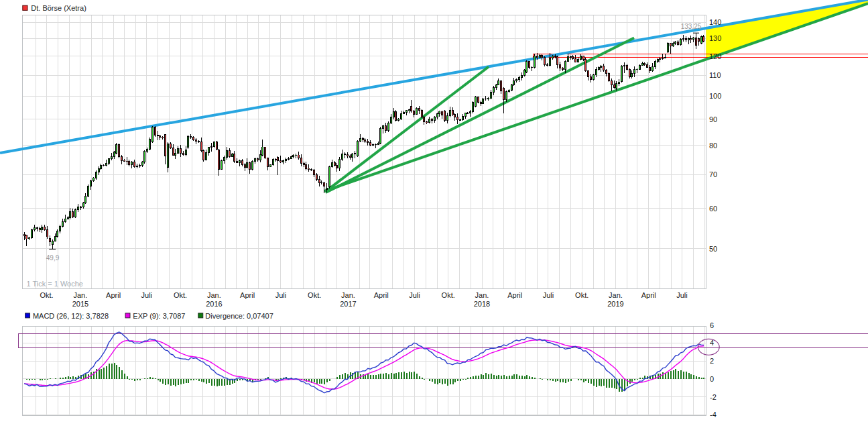 This screenshot has height=436, width=868. Describe the element at coordinates (214, 304) in the screenshot. I see `svg-text: 2016` at that location.